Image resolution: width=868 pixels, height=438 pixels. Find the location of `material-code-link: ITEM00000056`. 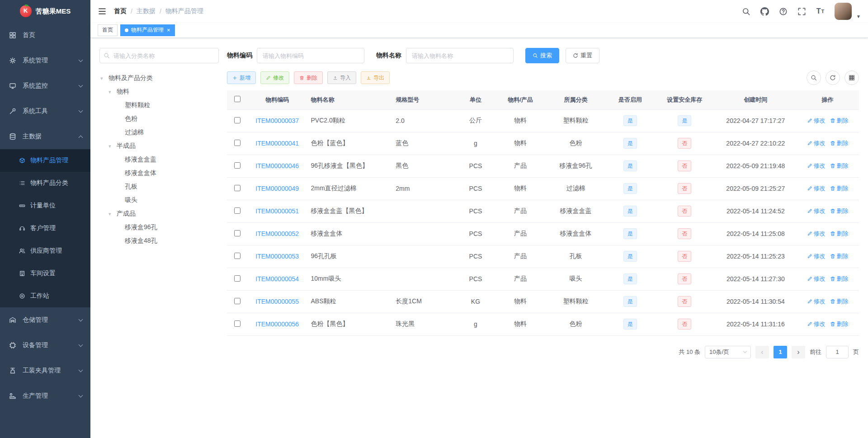

material-code-link: ITEM00000056 is located at coordinates (277, 324).